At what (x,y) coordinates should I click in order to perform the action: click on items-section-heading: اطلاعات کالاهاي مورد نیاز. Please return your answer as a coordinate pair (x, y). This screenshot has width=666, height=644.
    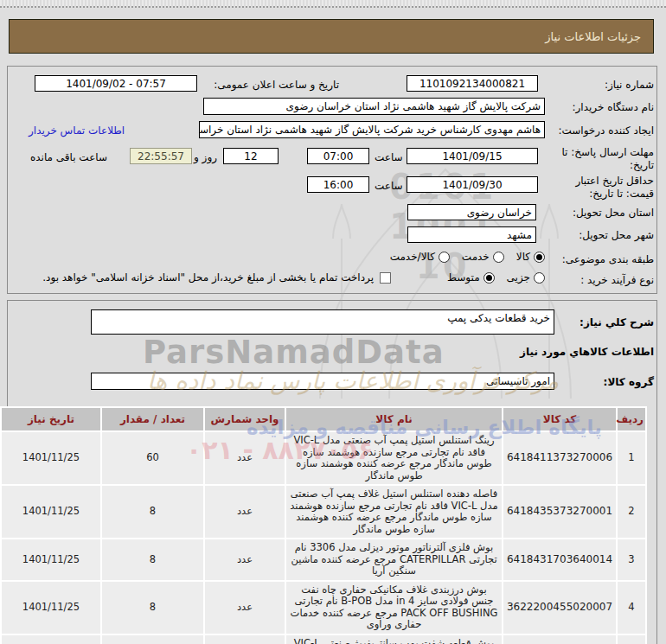
    Looking at the image, I should click on (586, 353).